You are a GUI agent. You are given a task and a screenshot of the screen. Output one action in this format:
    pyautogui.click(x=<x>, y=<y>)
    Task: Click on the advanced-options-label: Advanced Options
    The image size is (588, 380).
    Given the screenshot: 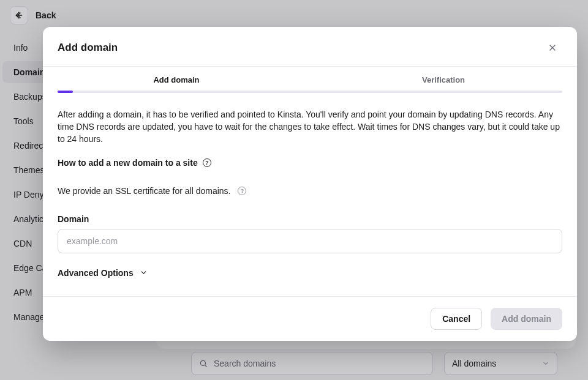 What is the action you would take?
    pyautogui.click(x=96, y=273)
    